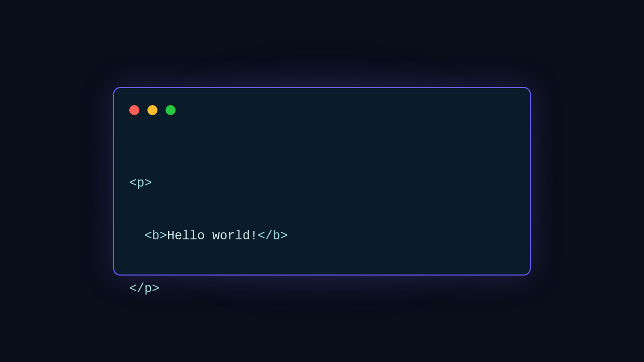 Image resolution: width=644 pixels, height=362 pixels. I want to click on code-line-2: <b>Hello world!</b>, so click(322, 236).